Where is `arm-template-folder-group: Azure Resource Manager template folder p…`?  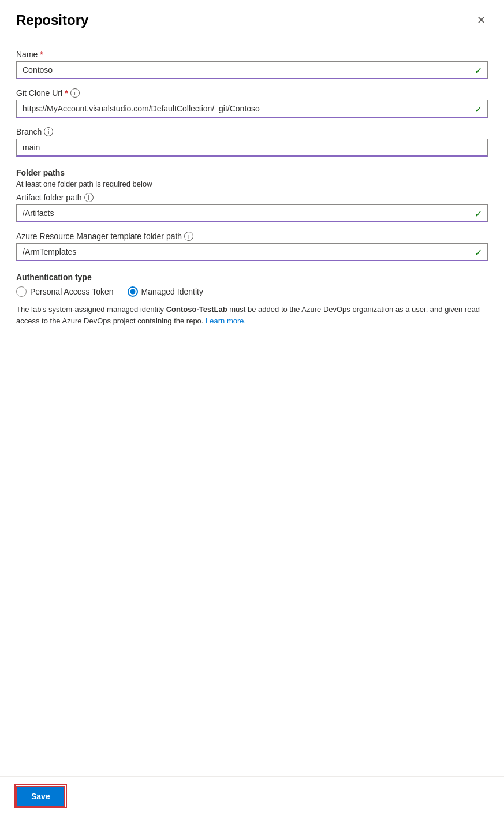
arm-template-folder-group: Azure Resource Manager template folder p… is located at coordinates (252, 246).